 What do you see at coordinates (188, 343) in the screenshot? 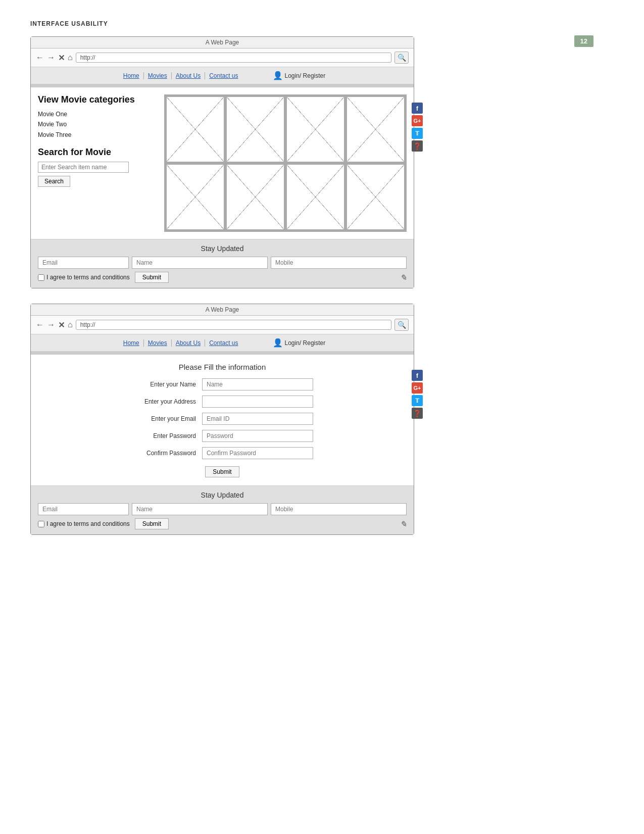
I see `nav-about-2: About Us` at bounding box center [188, 343].